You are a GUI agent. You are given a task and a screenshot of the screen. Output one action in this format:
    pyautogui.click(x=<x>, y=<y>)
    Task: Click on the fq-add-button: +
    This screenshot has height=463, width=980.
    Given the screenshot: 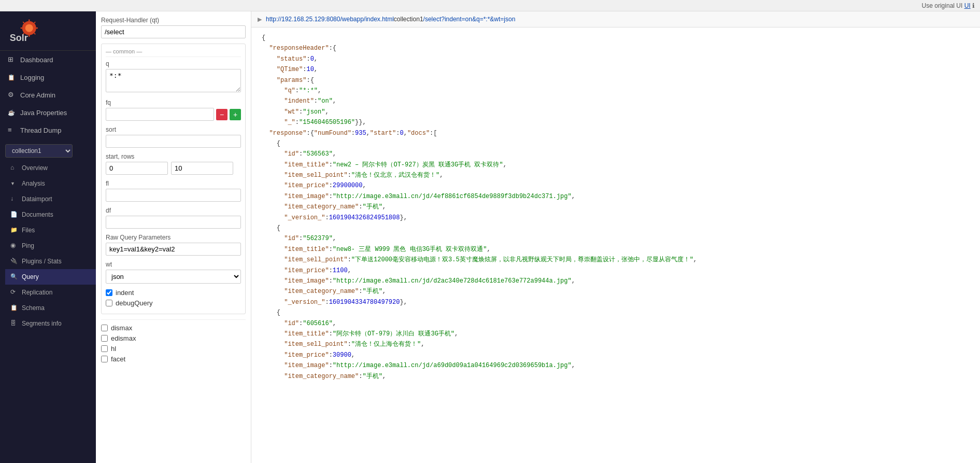 What is the action you would take?
    pyautogui.click(x=235, y=115)
    